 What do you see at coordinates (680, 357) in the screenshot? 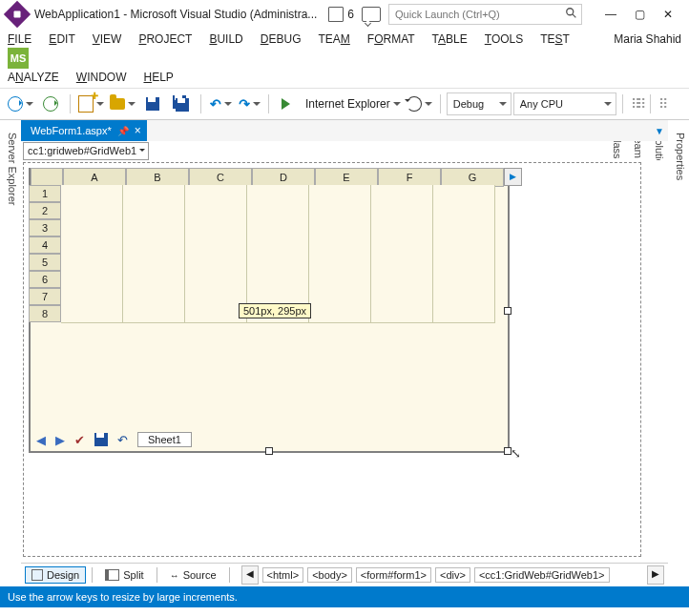
I see `properties-tab: Properties` at bounding box center [680, 357].